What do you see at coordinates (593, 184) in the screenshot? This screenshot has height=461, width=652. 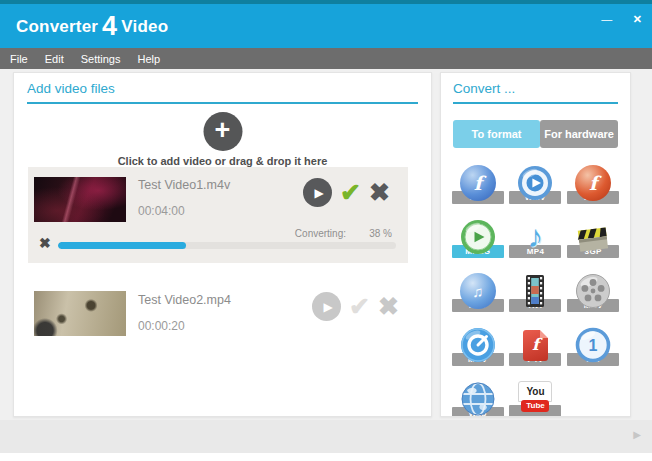 I see `format-swf: f SWF` at bounding box center [593, 184].